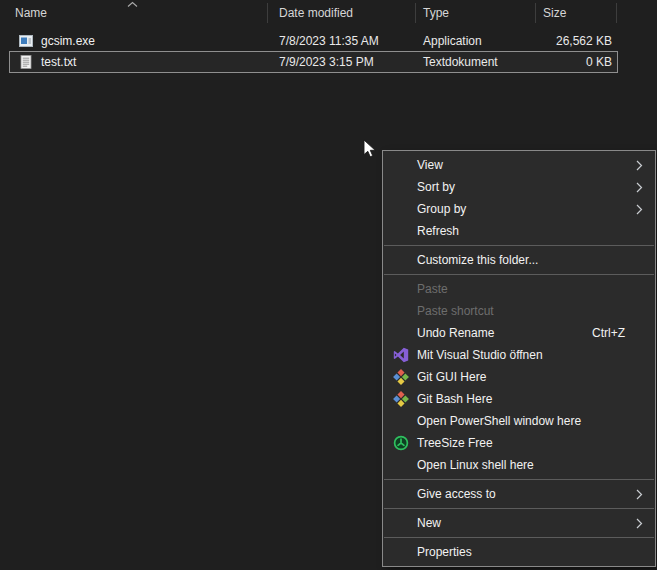 The image size is (657, 570). Describe the element at coordinates (519, 494) in the screenshot. I see `menu-item-give-access-to: Give access to` at that location.